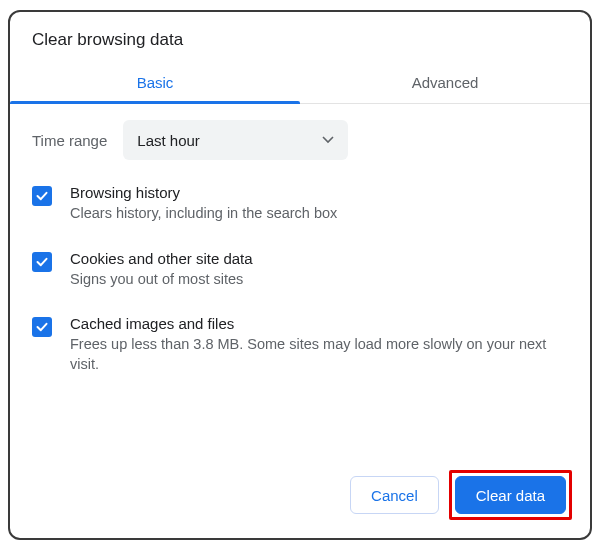 The height and width of the screenshot is (550, 600). Describe the element at coordinates (204, 204) in the screenshot. I see `option-texts: Browsing history Clears history, includi…` at that location.